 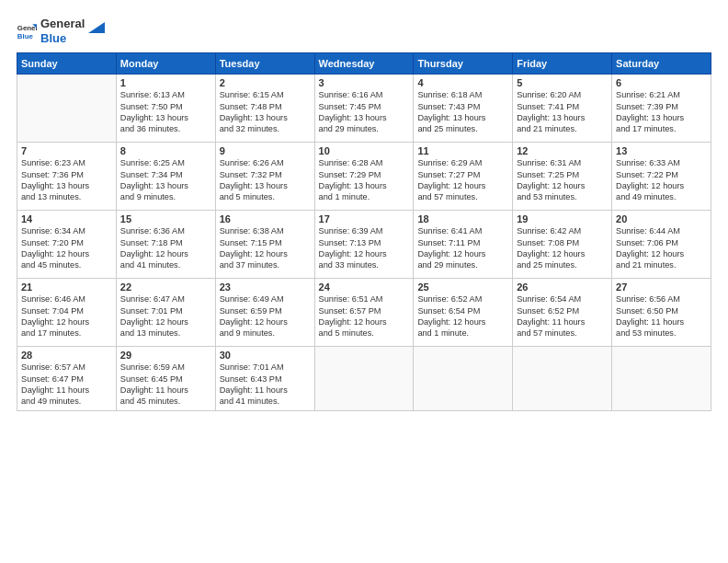 I want to click on cell-info-line: Sunrise: 6:33 AM, so click(x=662, y=163).